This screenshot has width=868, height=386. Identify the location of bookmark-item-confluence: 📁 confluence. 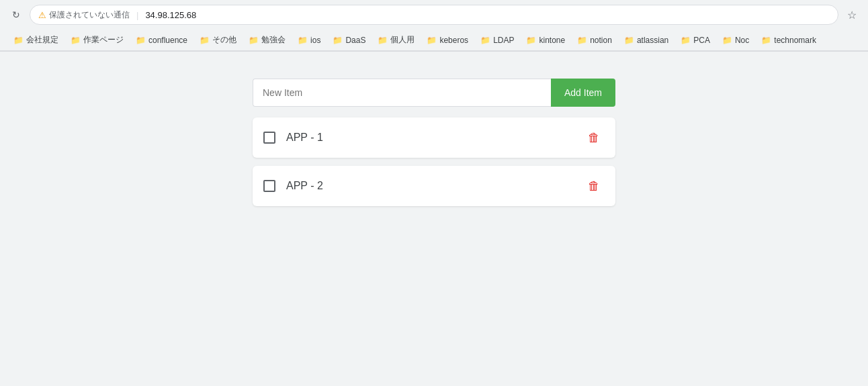
(161, 40).